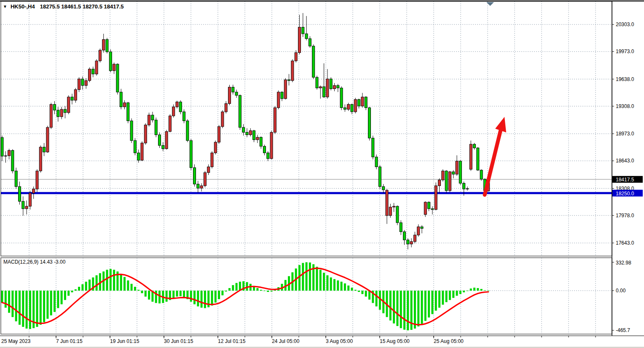 The image size is (644, 348). Describe the element at coordinates (625, 106) in the screenshot. I see `price-tick-label: 19308.0` at that location.